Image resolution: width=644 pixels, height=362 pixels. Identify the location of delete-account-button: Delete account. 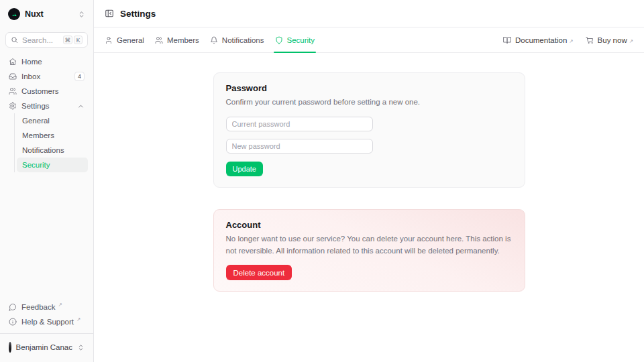
(259, 272).